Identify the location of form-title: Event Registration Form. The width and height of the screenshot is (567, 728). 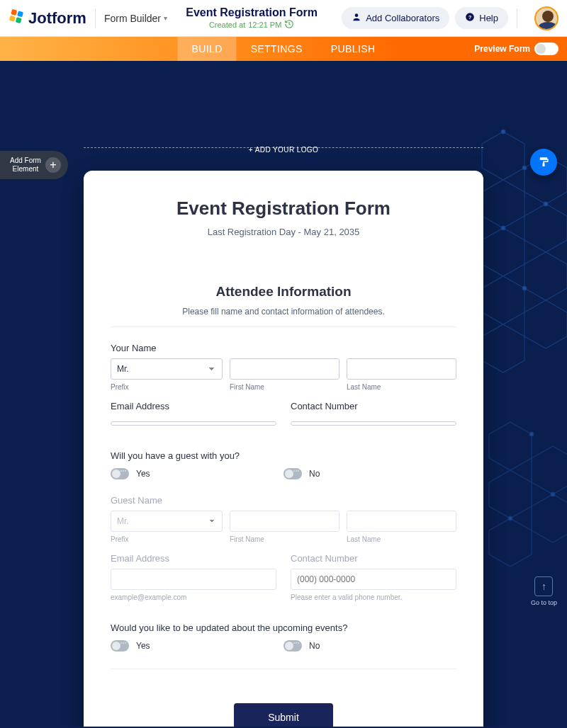
(252, 13).